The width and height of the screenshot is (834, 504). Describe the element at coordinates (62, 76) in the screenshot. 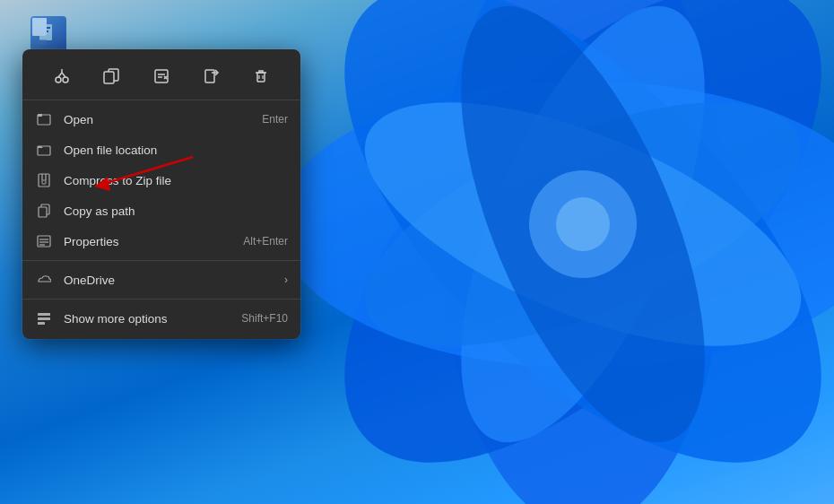

I see `cut-icon` at that location.